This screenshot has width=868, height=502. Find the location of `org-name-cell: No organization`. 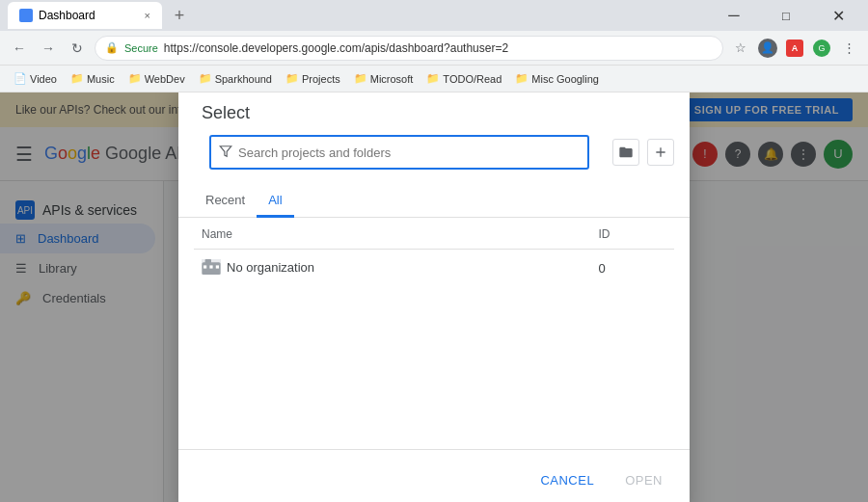

org-name-cell: No organization is located at coordinates (392, 269).